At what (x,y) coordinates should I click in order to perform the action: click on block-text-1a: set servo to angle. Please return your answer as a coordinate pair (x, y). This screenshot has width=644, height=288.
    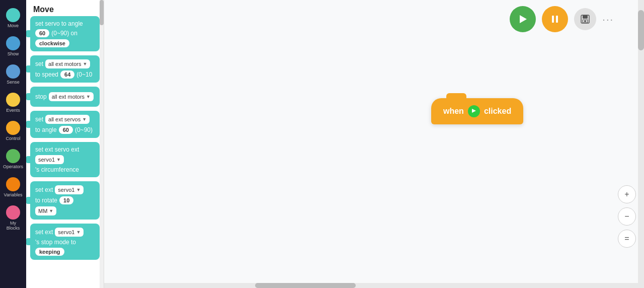
    Looking at the image, I should click on (59, 24).